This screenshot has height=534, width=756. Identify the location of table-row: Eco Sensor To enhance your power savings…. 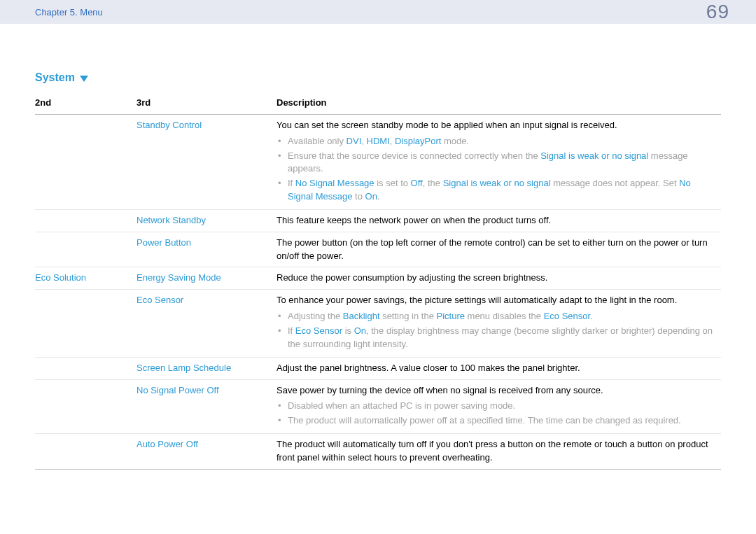
(378, 323).